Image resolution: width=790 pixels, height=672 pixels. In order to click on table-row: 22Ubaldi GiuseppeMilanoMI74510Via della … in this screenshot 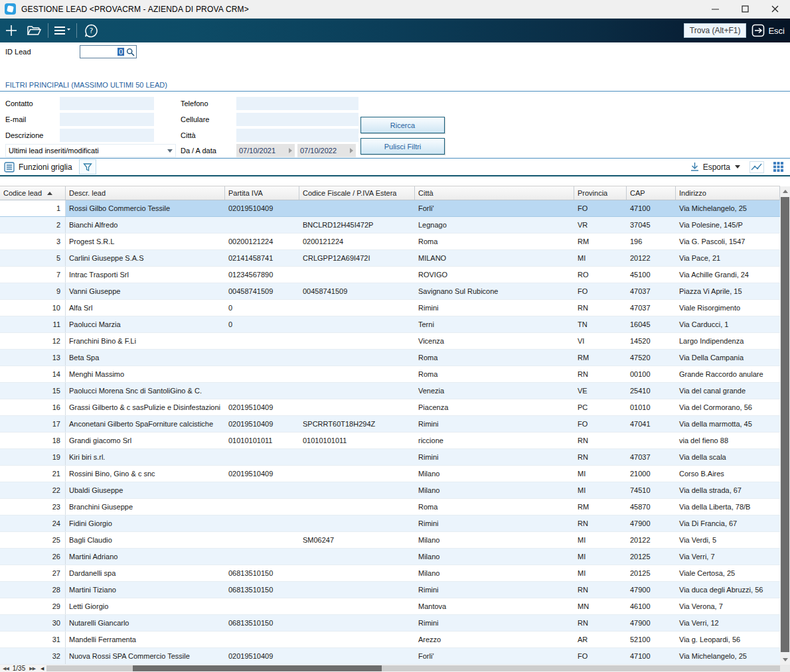, I will do `click(390, 491)`.